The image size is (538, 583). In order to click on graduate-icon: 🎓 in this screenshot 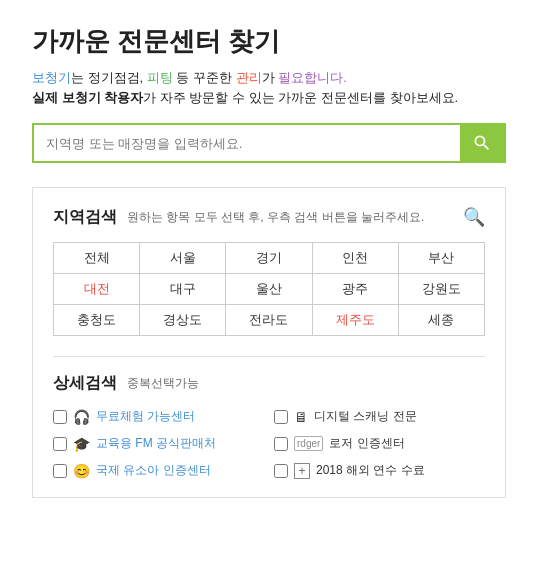, I will do `click(82, 444)`.